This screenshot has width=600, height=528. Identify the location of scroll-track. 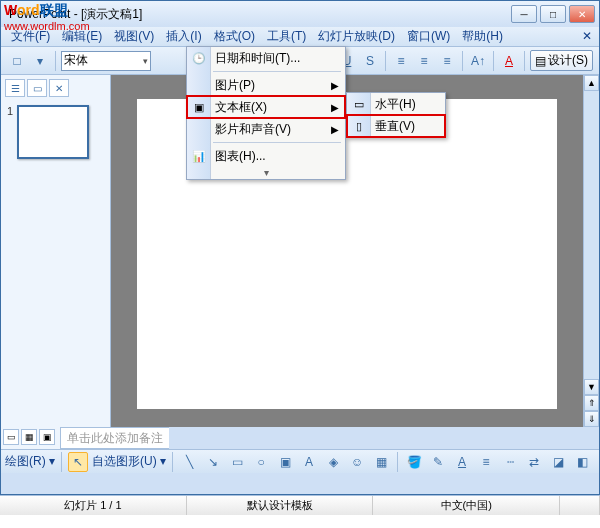
(592, 235).